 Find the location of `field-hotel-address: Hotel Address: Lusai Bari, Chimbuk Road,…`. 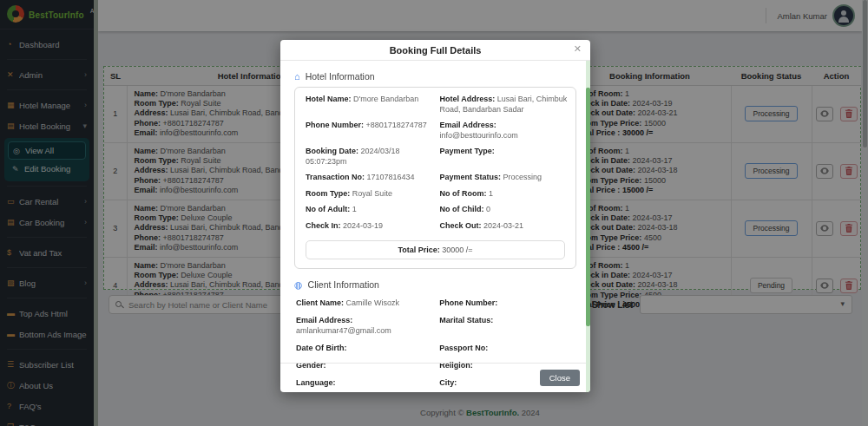

field-hotel-address: Hotel Address: Lusai Bari, Chimbuk Road,… is located at coordinates (506, 104).